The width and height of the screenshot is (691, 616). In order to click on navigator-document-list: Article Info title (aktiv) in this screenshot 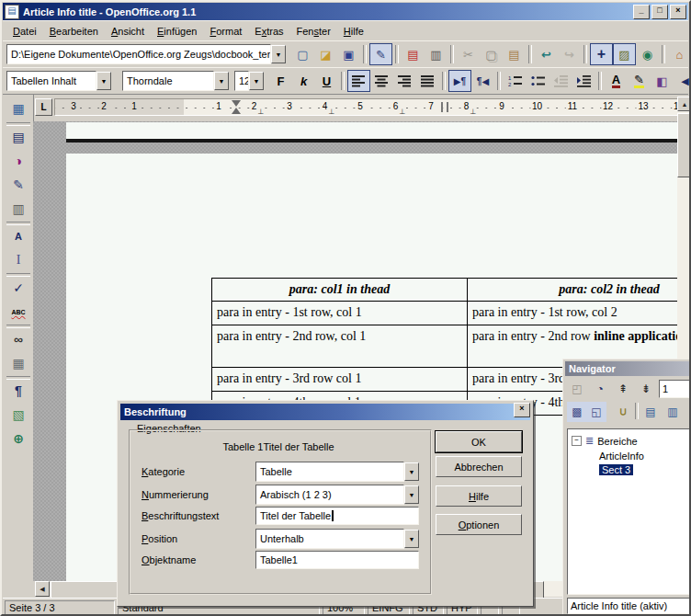, I will do `click(629, 606)`.